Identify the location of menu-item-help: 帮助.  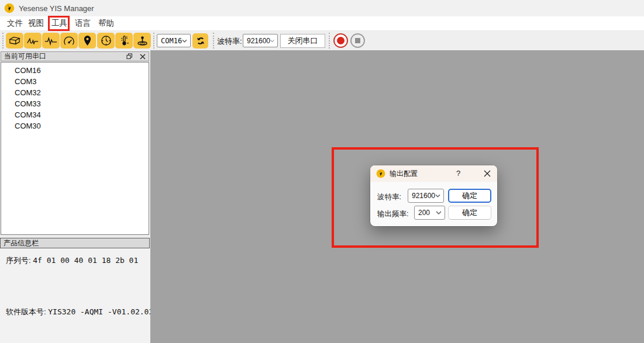
(106, 23).